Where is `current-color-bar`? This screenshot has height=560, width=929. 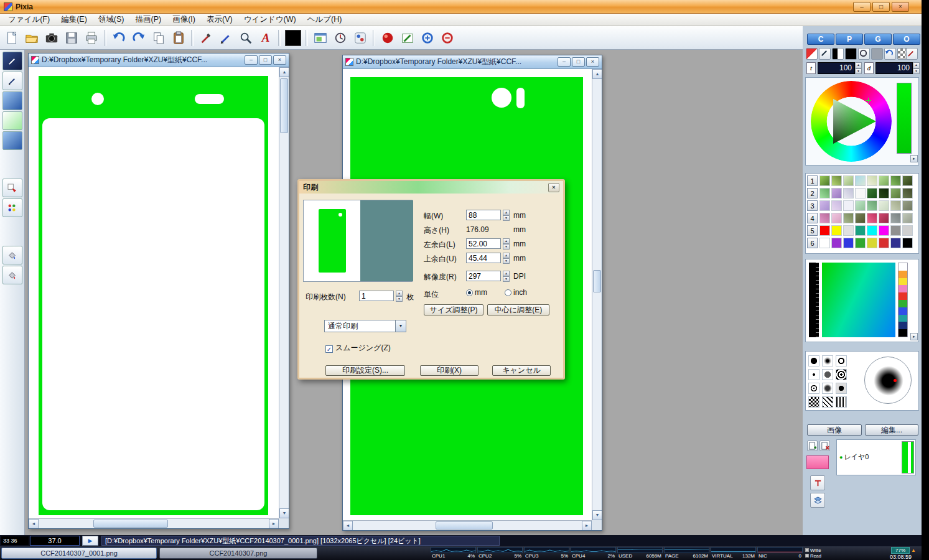
current-color-bar is located at coordinates (904, 118).